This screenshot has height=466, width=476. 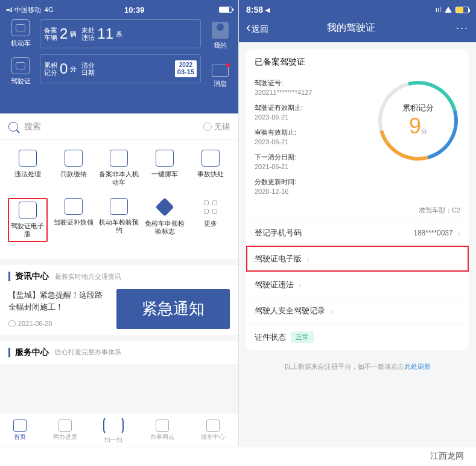 What do you see at coordinates (351, 28) in the screenshot?
I see `page-title: 我的驾驶证` at bounding box center [351, 28].